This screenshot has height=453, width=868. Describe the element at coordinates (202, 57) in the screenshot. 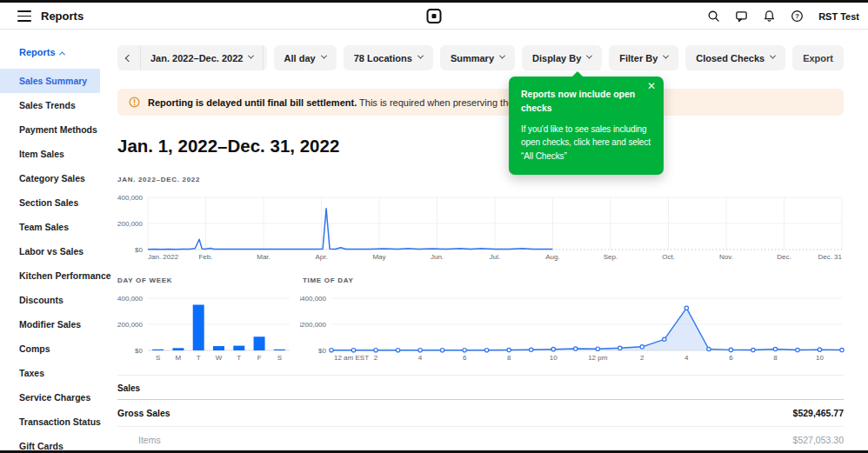

I see `date-range-dropdown: Jan. 2022–Dec. 2022` at that location.